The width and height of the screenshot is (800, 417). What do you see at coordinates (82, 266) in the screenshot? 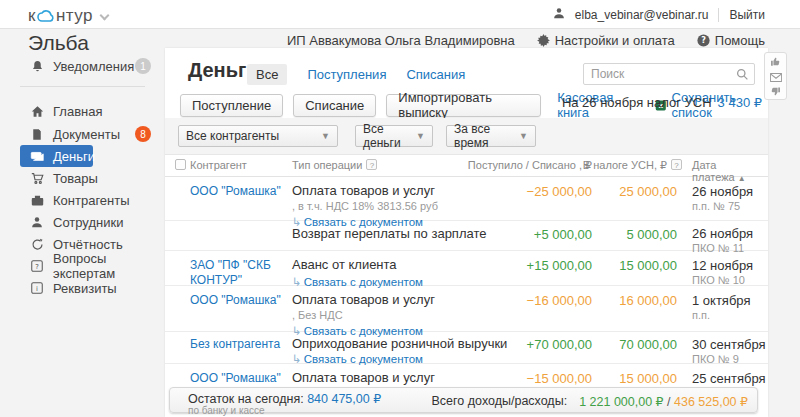
I see `sidebar-item-expert-questions: ? Вопросы экспертам` at bounding box center [82, 266].